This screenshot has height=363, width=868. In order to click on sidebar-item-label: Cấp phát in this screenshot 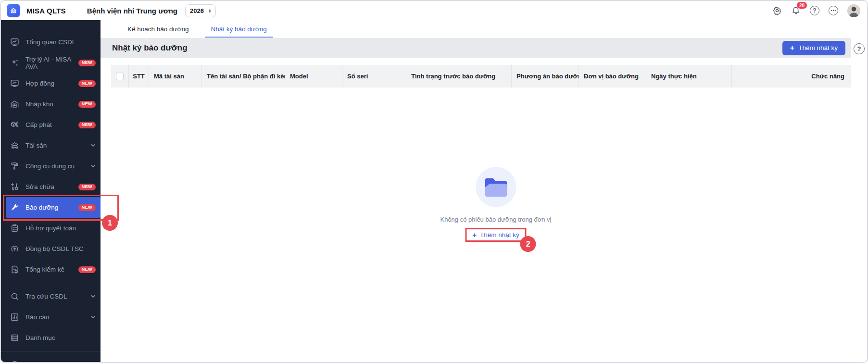, I will do `click(38, 125)`.